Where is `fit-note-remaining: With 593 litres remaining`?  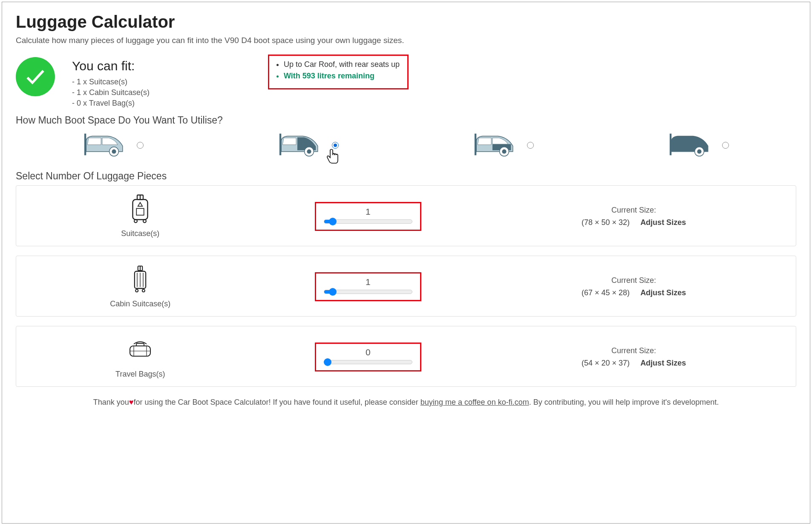
fit-note-remaining: With 593 litres remaining is located at coordinates (342, 76).